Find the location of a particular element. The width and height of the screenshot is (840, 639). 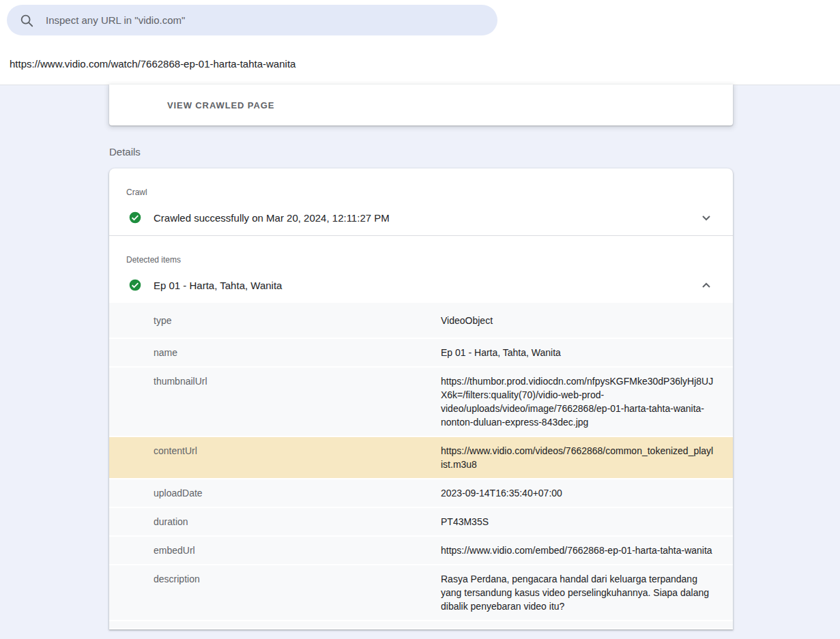

property-key: description is located at coordinates (275, 593).